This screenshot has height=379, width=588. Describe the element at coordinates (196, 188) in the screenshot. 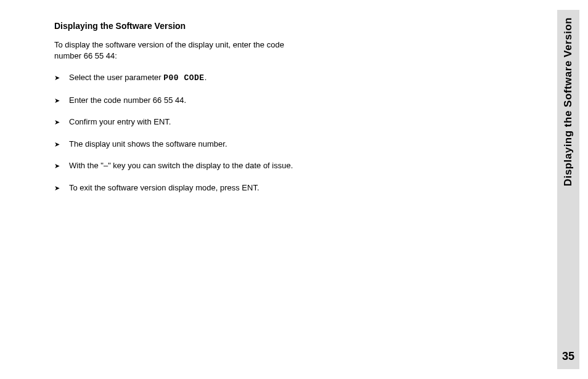

I see `list-item: ➤ To exit the software version display m…` at that location.